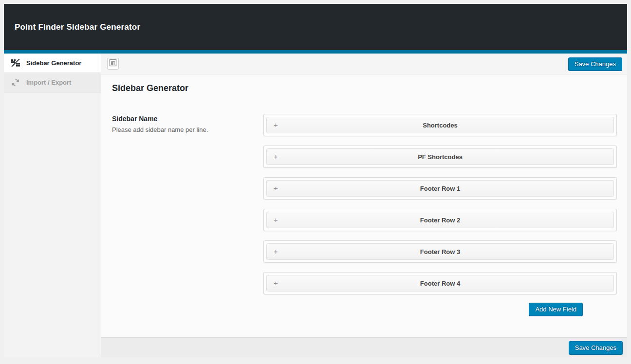 The height and width of the screenshot is (364, 631). Describe the element at coordinates (440, 252) in the screenshot. I see `accordion-header: + Footer Row 3` at that location.